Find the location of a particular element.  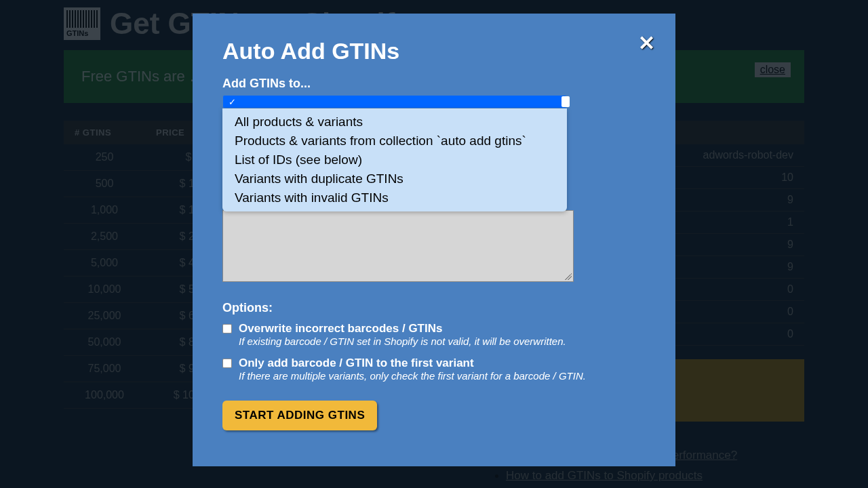

target-select-dropdown: All products & variantsProducts & varian… is located at coordinates (395, 160).